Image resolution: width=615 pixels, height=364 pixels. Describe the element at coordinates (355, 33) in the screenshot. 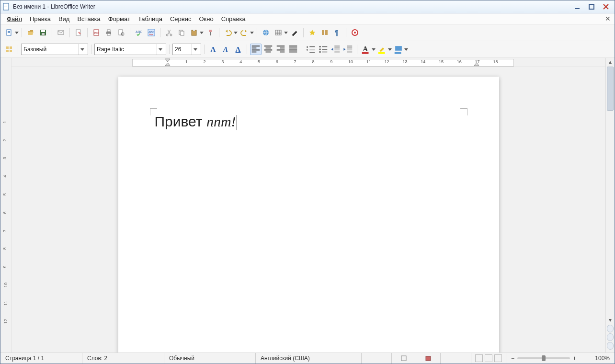

I see `help-button` at that location.